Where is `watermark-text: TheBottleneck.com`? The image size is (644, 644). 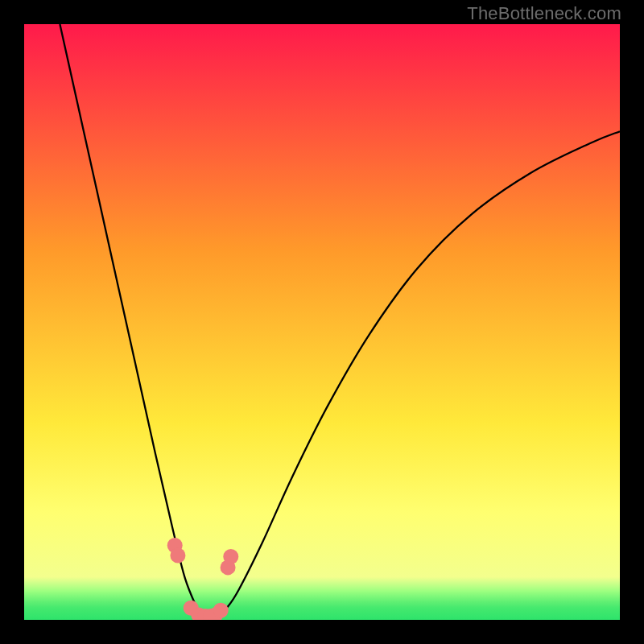
watermark-text: TheBottleneck.com is located at coordinates (544, 14).